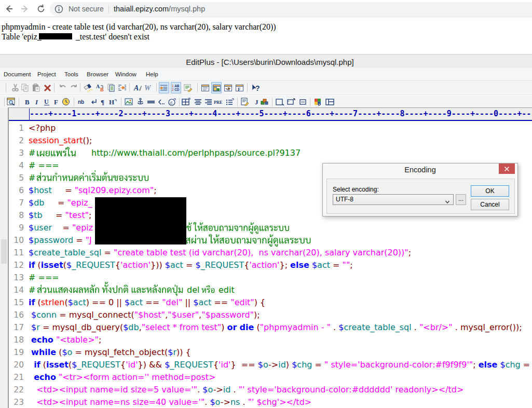  I want to click on anchor-button, so click(140, 102).